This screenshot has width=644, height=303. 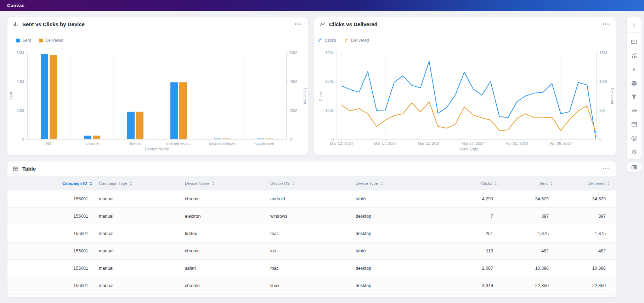 I want to click on column-header-clicks: Clicks, so click(x=467, y=183).